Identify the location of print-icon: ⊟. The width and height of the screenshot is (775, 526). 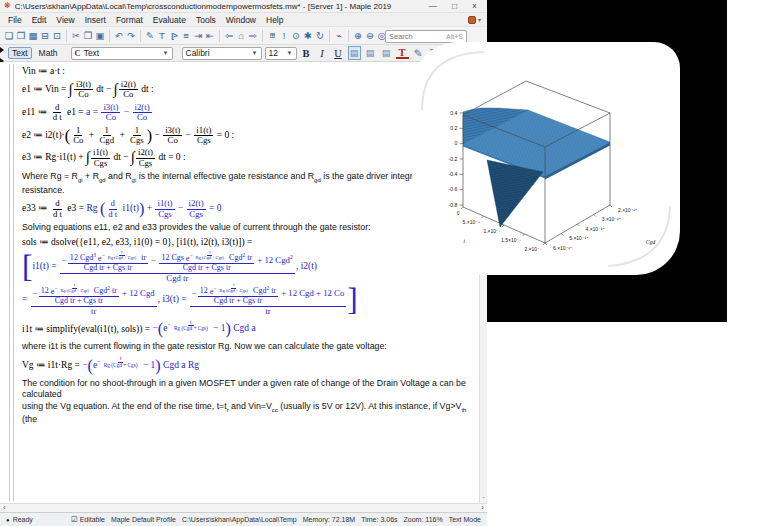
(45, 36).